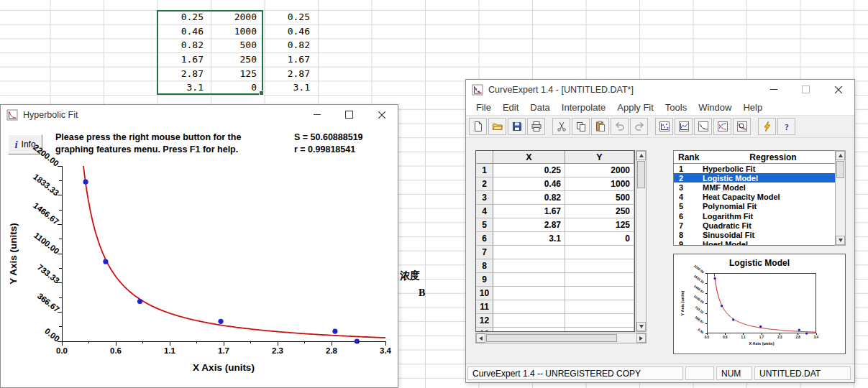 This screenshot has width=868, height=388. What do you see at coordinates (485, 198) in the screenshot?
I see `row-number: 3` at bounding box center [485, 198].